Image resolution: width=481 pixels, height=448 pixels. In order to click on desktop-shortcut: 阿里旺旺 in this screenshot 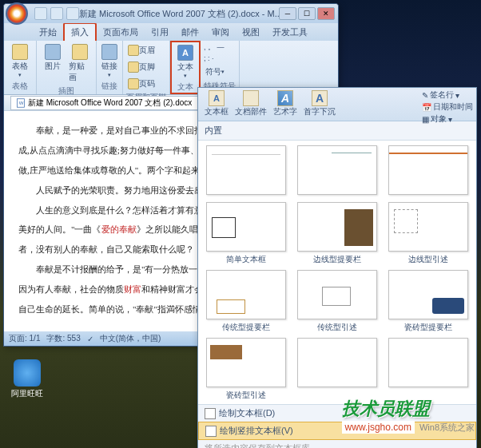, I will do `click(27, 379)`.